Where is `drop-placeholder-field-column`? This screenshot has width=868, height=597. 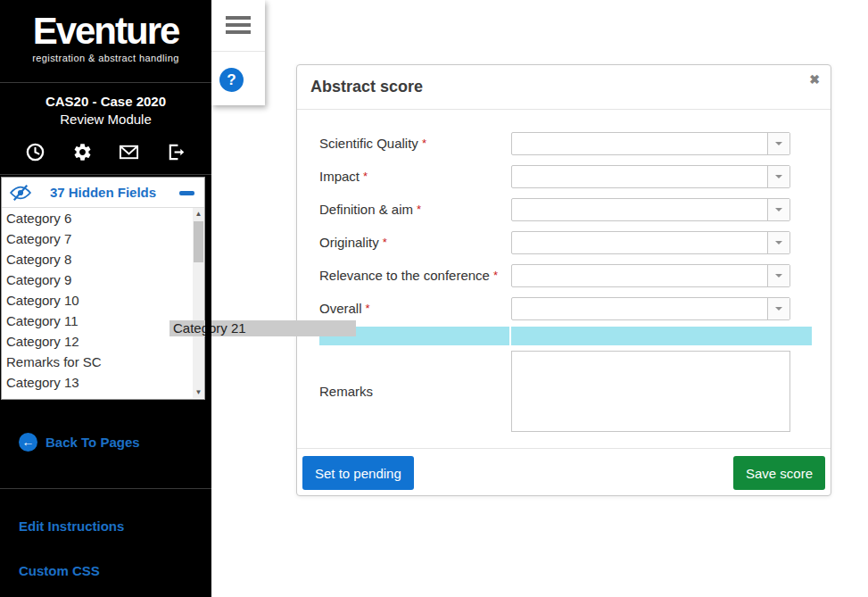 drop-placeholder-field-column is located at coordinates (662, 336).